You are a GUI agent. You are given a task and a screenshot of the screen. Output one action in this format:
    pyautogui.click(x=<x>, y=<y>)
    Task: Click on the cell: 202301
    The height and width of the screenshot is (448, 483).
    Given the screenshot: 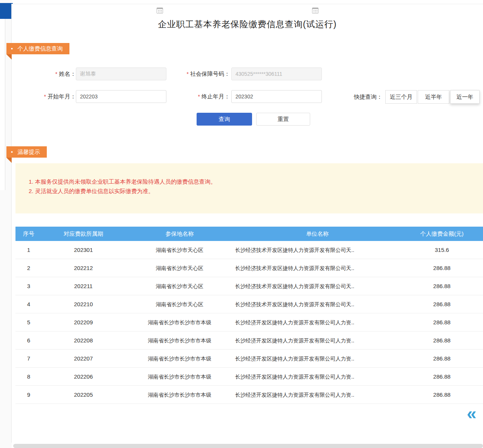 What is the action you would take?
    pyautogui.click(x=83, y=250)
    